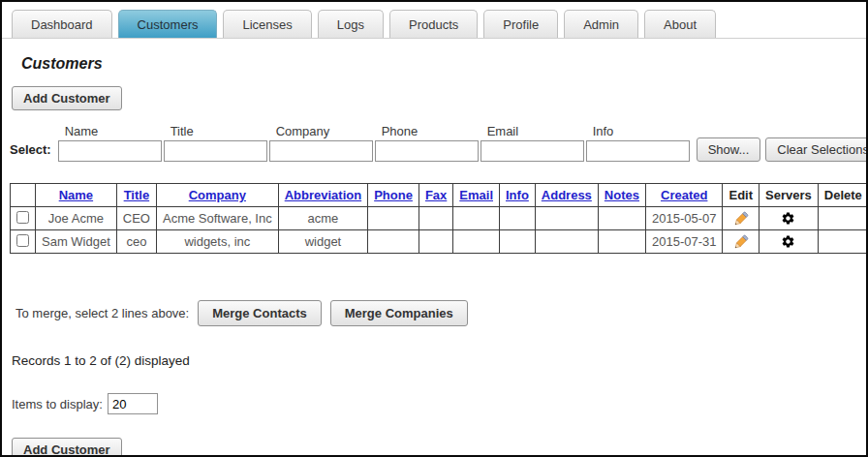 The width and height of the screenshot is (868, 457). Describe the element at coordinates (110, 151) in the screenshot. I see `filter-name-input` at that location.